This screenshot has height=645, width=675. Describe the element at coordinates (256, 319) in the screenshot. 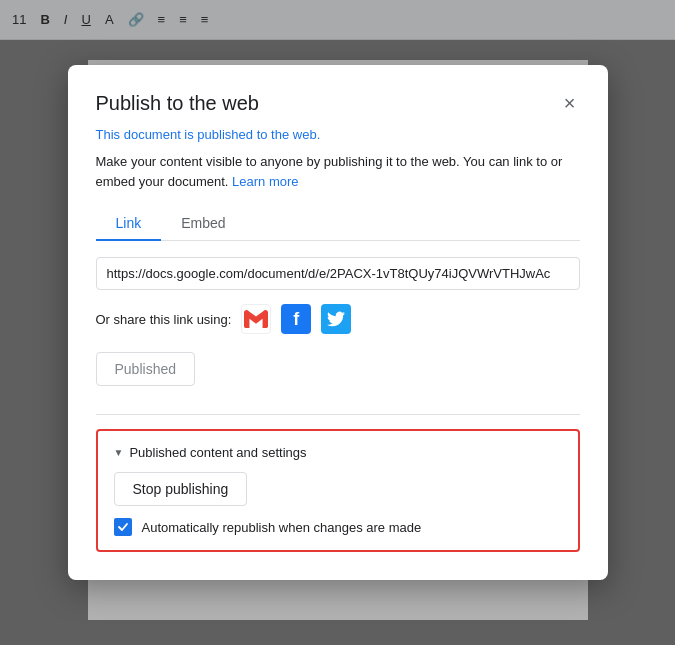

I see `share-gmail-icon` at that location.